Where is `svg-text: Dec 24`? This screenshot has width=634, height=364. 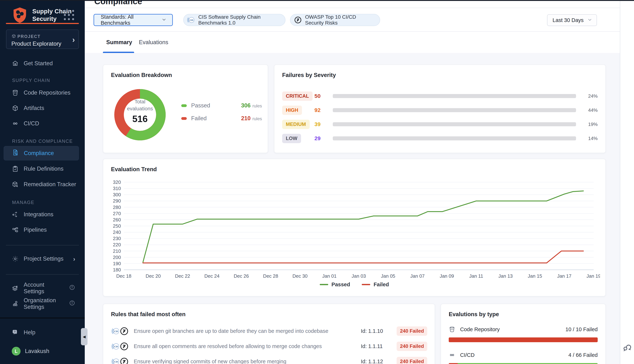
svg-text: Dec 24 is located at coordinates (212, 276).